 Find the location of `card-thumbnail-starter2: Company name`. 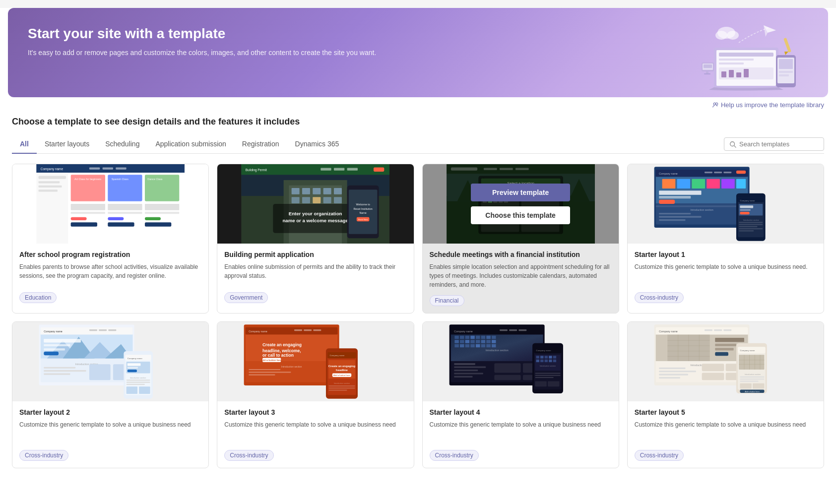

card-thumbnail-starter2: Company name is located at coordinates (110, 362).